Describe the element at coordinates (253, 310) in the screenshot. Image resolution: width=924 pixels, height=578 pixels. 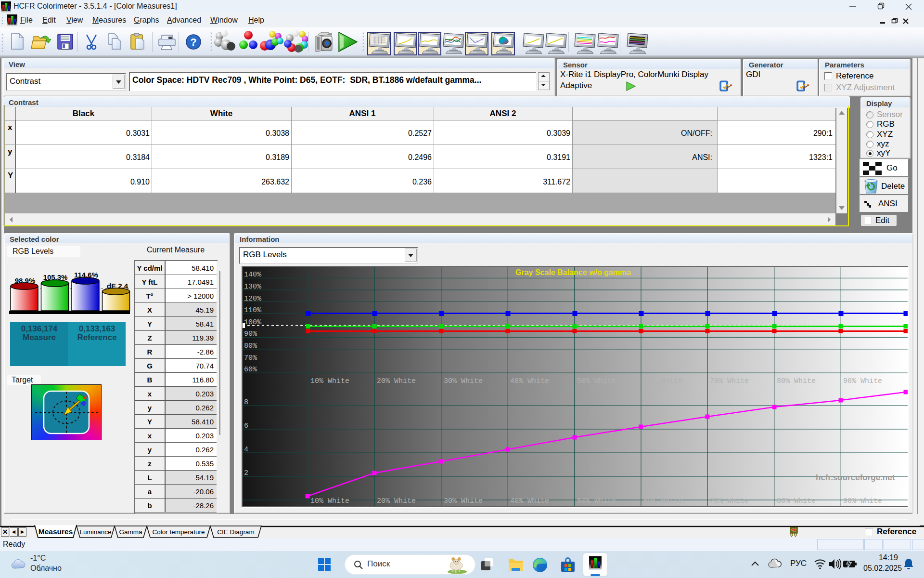
I see `svg-text: 110%` at that location.